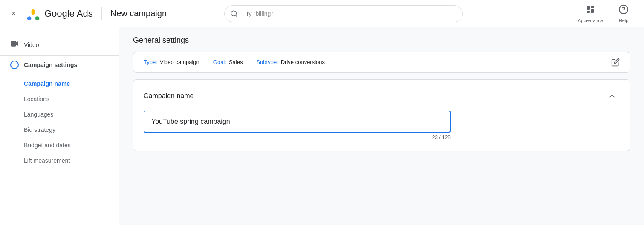 This screenshot has height=225, width=644. What do you see at coordinates (267, 62) in the screenshot?
I see `subtype-label: Subtype:` at bounding box center [267, 62].